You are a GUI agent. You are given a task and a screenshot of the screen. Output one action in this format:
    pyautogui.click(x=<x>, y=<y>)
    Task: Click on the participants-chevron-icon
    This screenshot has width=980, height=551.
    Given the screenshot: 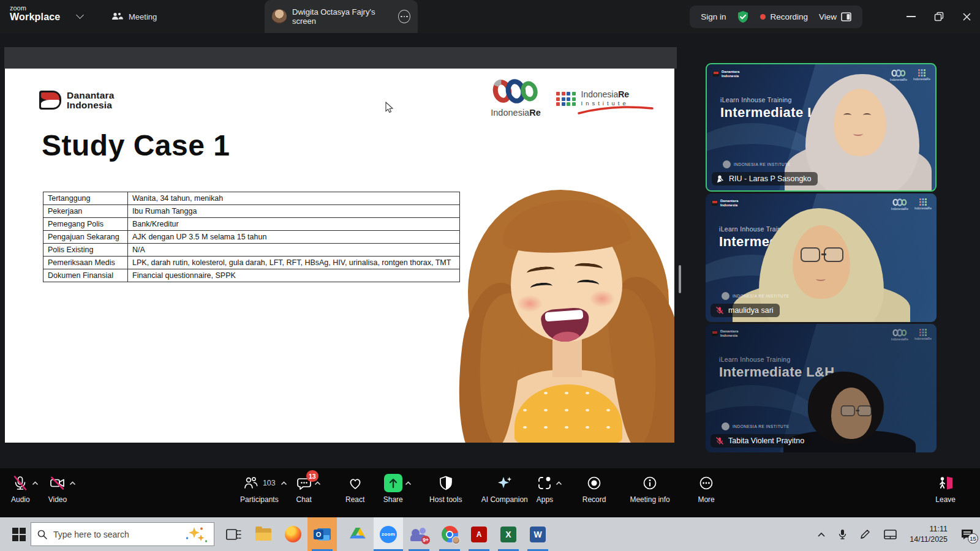 What is the action you would take?
    pyautogui.click(x=284, y=483)
    